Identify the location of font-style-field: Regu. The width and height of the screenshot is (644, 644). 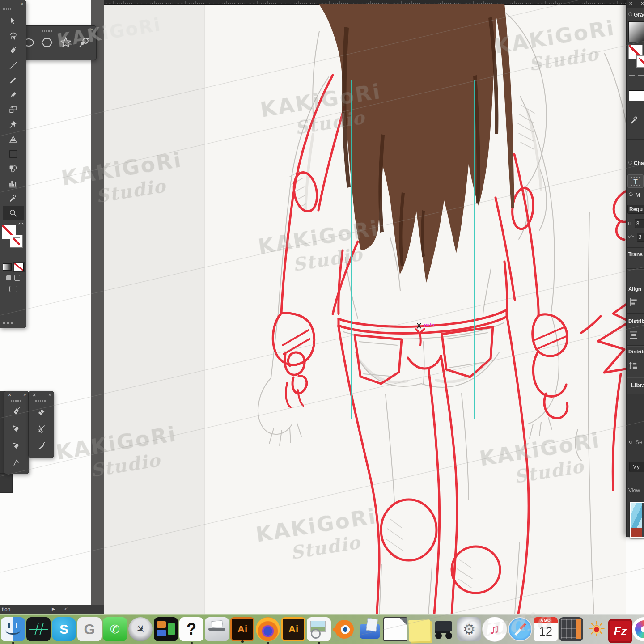
(636, 209).